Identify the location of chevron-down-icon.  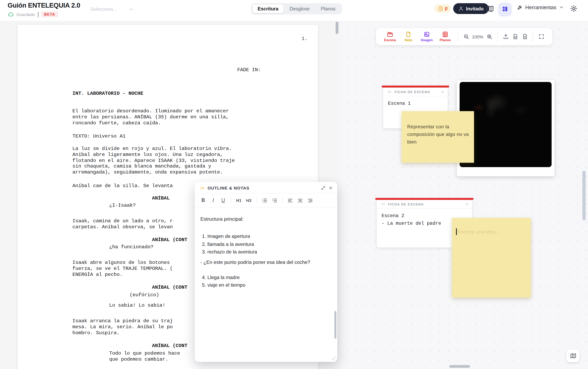
(131, 9).